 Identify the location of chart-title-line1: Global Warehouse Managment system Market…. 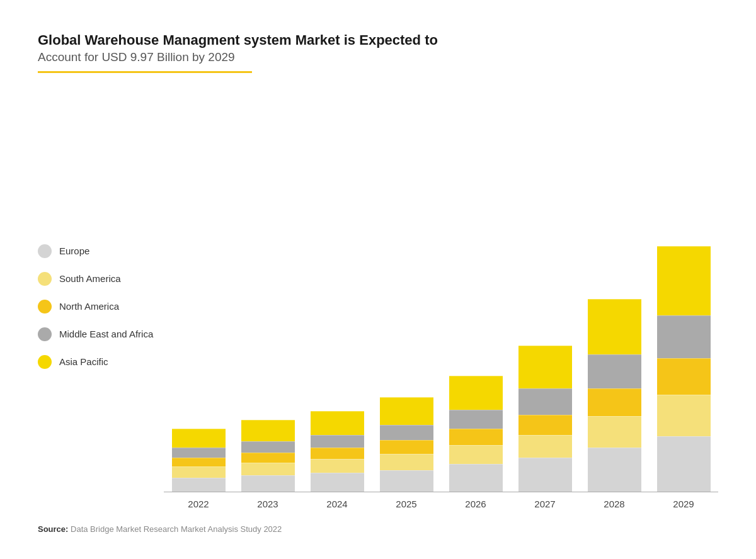
(378, 40).